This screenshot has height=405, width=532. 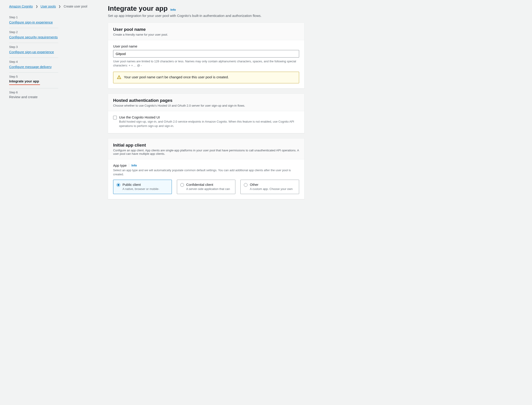 What do you see at coordinates (176, 77) in the screenshot?
I see `warning-text: Your user pool name can't be changed onc…` at bounding box center [176, 77].